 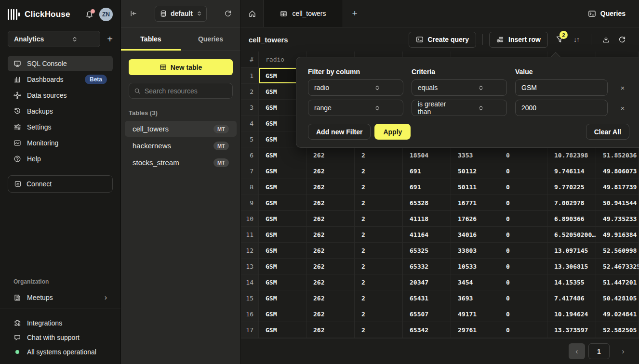 I want to click on filter-criteria-select-1: is greater than, so click(x=459, y=108).